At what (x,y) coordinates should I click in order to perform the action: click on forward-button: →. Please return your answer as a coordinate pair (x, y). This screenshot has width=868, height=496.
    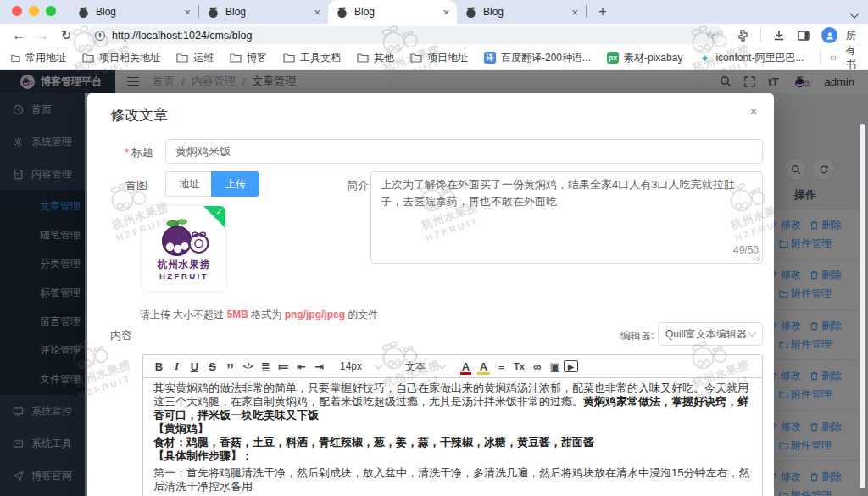
    Looking at the image, I should click on (42, 36).